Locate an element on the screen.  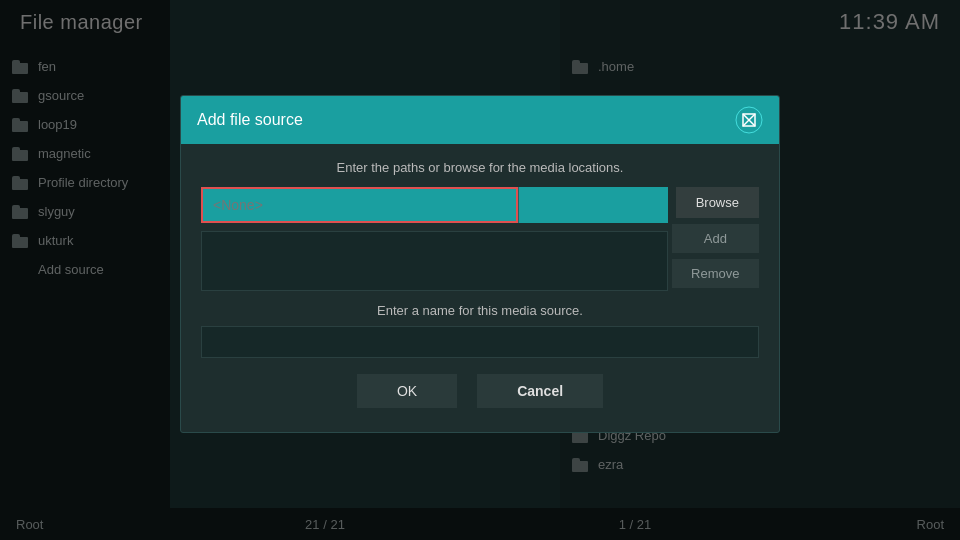
dialog-buttons: OK Cancel is located at coordinates (480, 395).